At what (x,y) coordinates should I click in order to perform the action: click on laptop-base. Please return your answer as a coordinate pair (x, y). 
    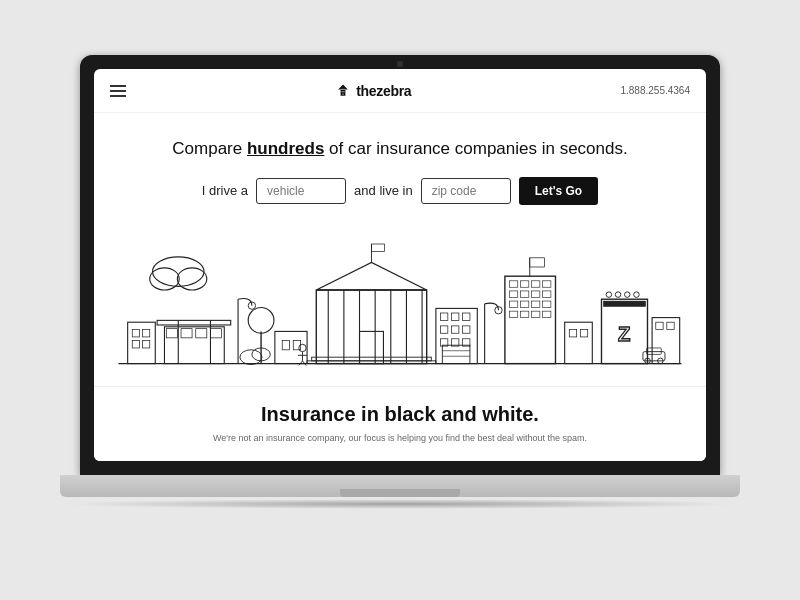
    Looking at the image, I should click on (400, 486).